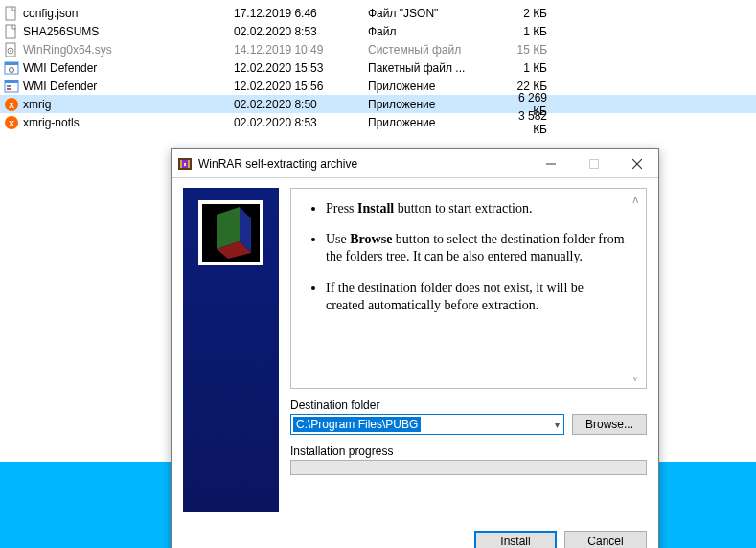  Describe the element at coordinates (529, 50) in the screenshot. I see `file-size: 15 КБ` at that location.